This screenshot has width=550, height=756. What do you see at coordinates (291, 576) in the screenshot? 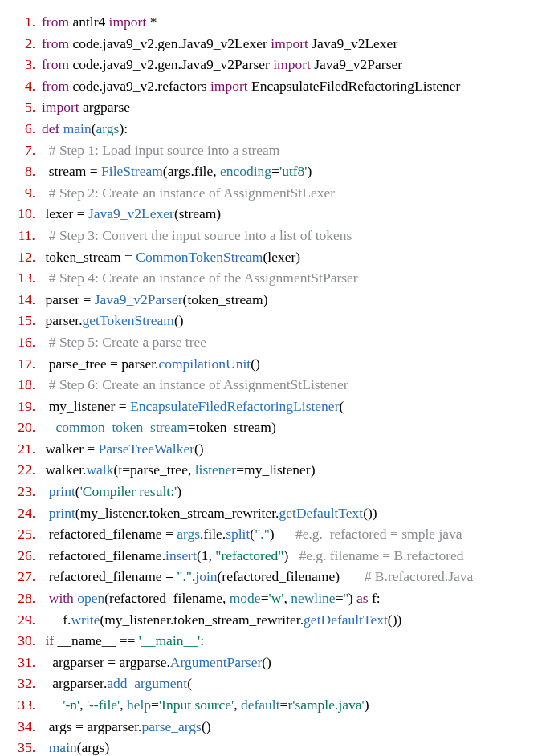
I see `token-nm: (refactored_filename)` at bounding box center [291, 576].